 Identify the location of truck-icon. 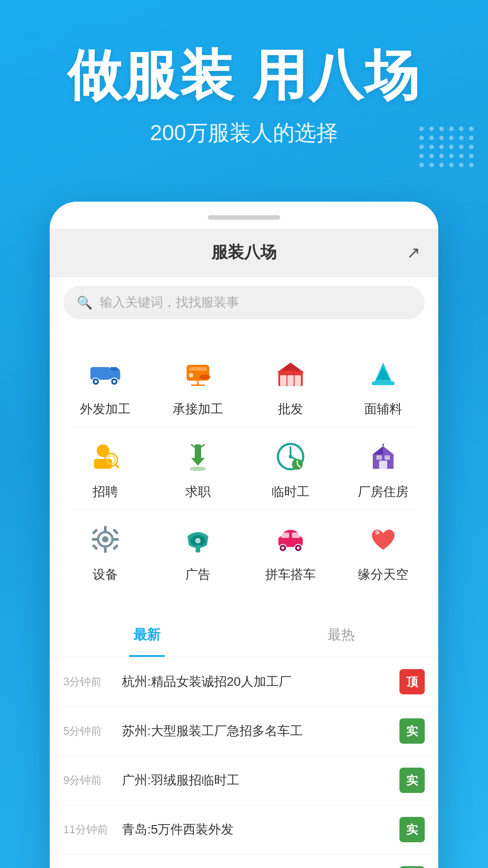
(105, 374).